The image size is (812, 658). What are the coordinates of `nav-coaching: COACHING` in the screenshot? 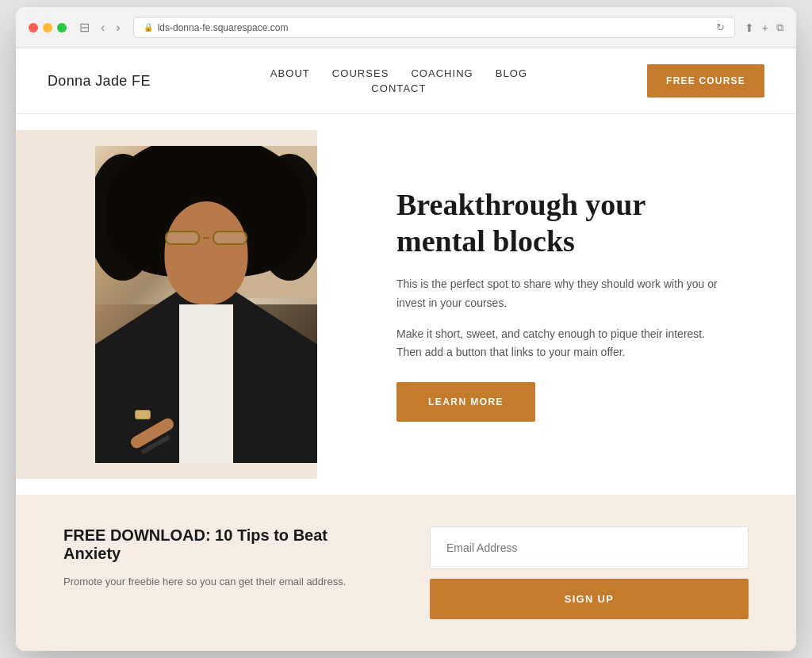 It's located at (442, 73).